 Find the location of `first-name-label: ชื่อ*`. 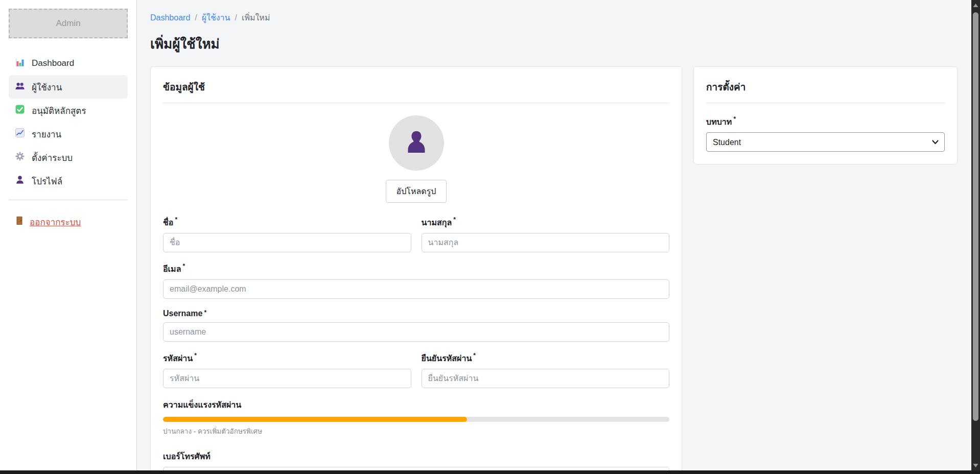

first-name-label: ชื่อ* is located at coordinates (287, 223).